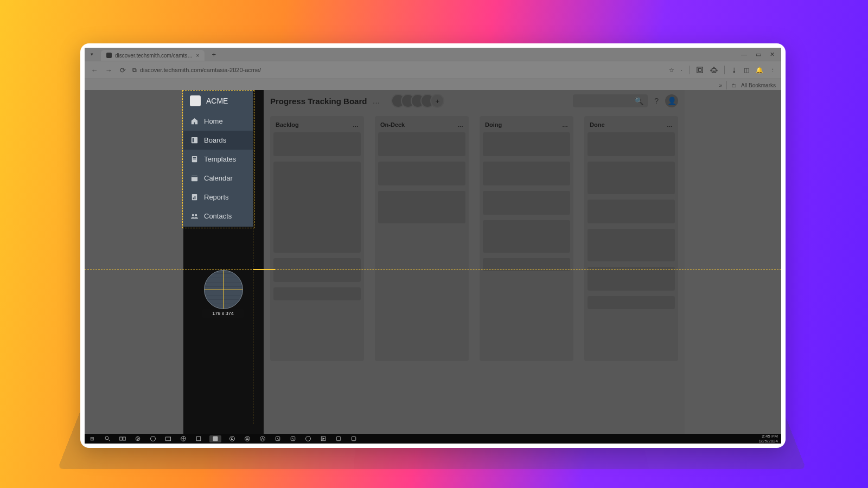 This screenshot has width=868, height=488. What do you see at coordinates (758, 54) in the screenshot?
I see `window-restore-button: ▭` at bounding box center [758, 54].